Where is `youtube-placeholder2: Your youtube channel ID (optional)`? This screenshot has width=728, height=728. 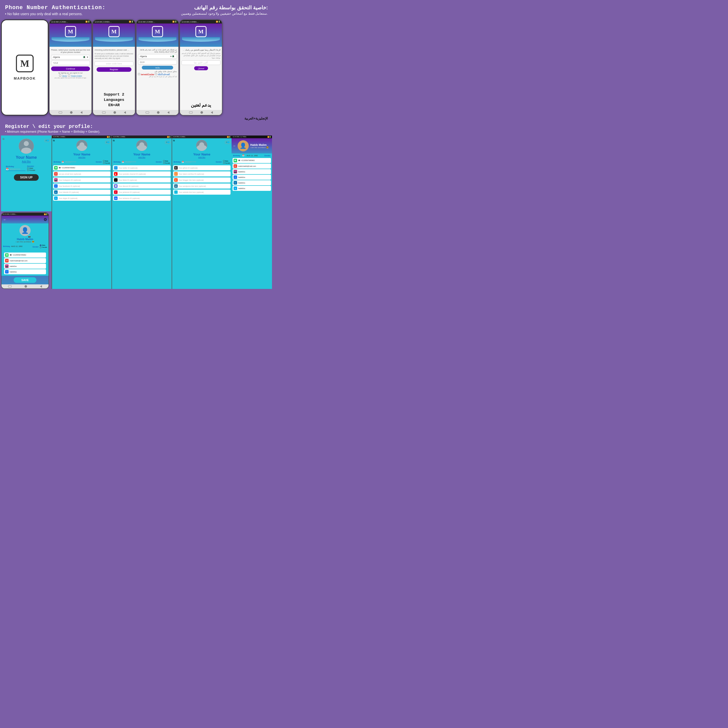
youtube-placeholder2: Your youtube channel ID (optional) is located at coordinates (144, 174).